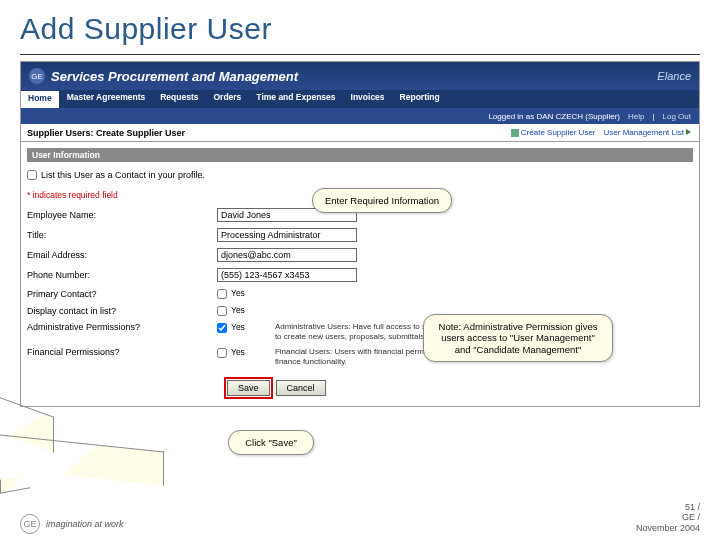 The height and width of the screenshot is (540, 720). I want to click on create-supplier-user-link: Create Supplier User, so click(554, 132).